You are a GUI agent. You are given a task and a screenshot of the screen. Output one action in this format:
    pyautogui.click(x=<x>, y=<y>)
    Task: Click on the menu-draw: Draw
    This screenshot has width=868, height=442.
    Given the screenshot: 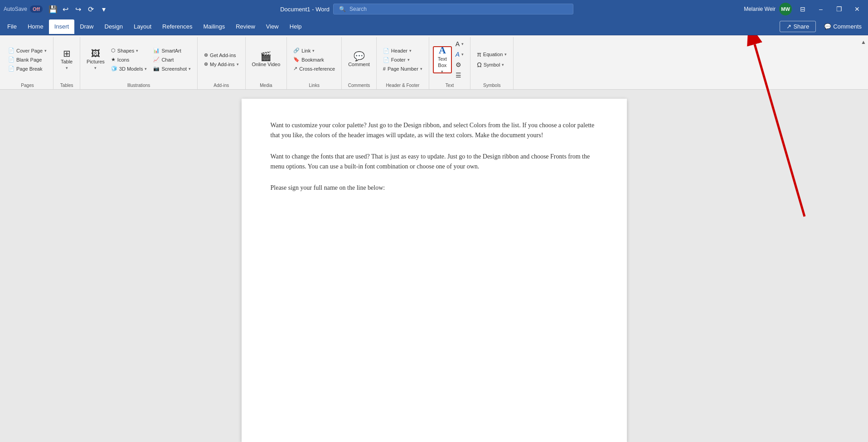 What is the action you would take?
    pyautogui.click(x=87, y=27)
    